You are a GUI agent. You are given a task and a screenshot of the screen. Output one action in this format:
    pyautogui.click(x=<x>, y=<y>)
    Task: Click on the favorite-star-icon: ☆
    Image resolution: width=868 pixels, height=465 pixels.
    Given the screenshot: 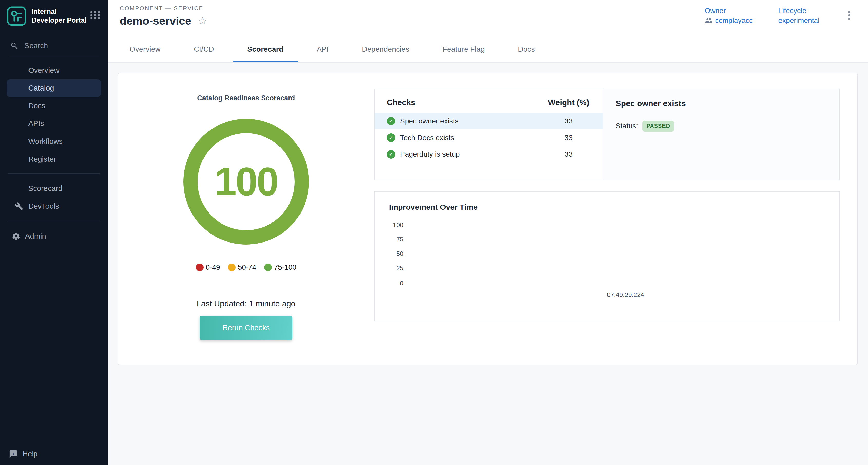 What is the action you would take?
    pyautogui.click(x=203, y=21)
    